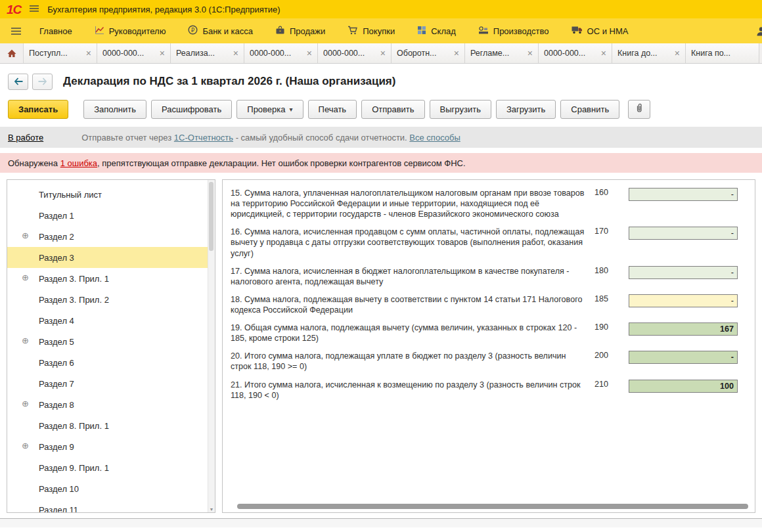 Image resolution: width=762 pixels, height=532 pixels. Describe the element at coordinates (408, 242) in the screenshot. I see `row-description: 16. Сумма налога, исчисленная продавцом …` at that location.